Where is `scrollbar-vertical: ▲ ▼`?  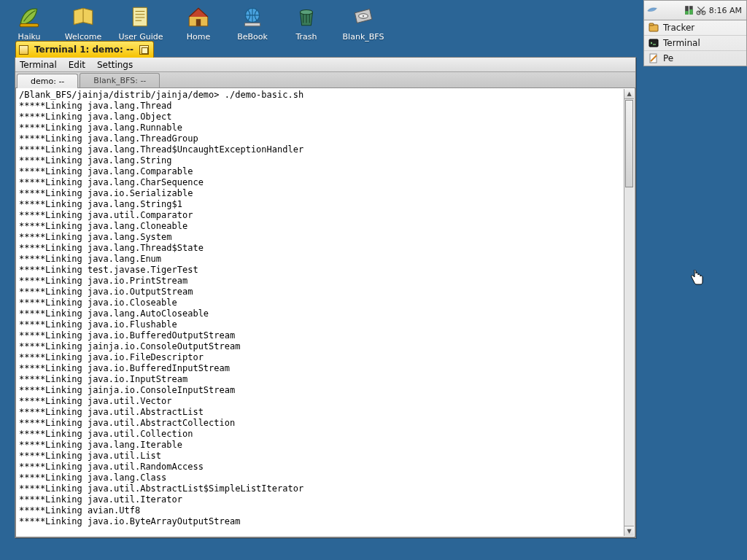
scrollbar-vertical: ▲ ▼ is located at coordinates (629, 312).